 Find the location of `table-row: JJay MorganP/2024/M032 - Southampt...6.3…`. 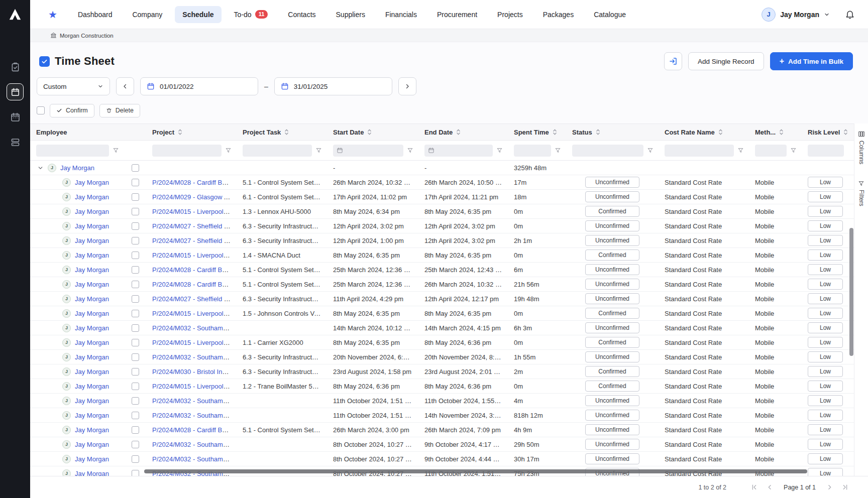

table-row: JJay MorganP/2024/M032 - Southampt...6.3… is located at coordinates (442, 357).